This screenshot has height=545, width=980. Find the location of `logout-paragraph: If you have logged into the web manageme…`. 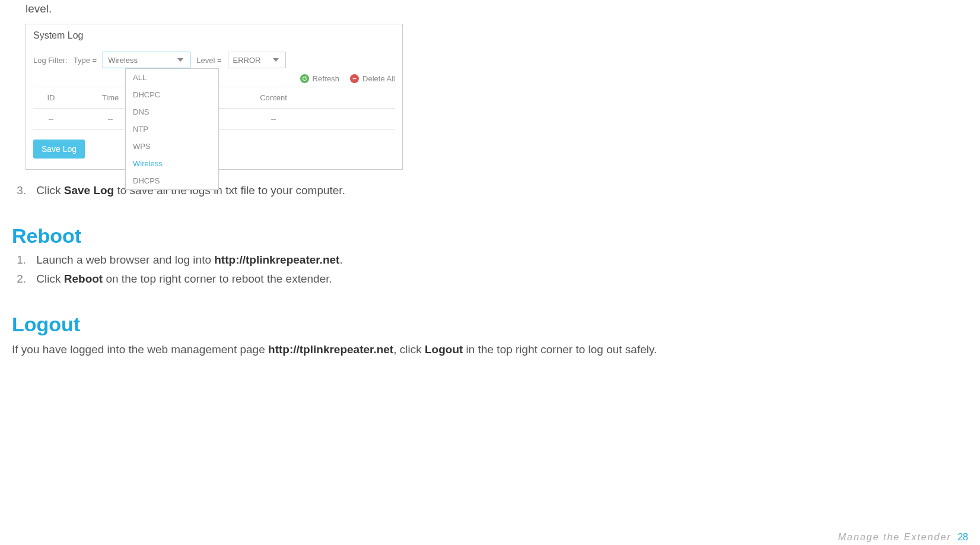

logout-paragraph: If you have logged into the web manageme… is located at coordinates (490, 350).